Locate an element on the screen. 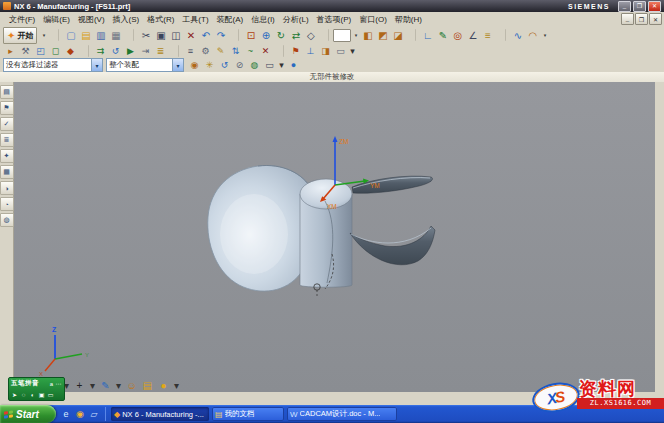  task-my-documents: ▤我的文档 is located at coordinates (248, 414).